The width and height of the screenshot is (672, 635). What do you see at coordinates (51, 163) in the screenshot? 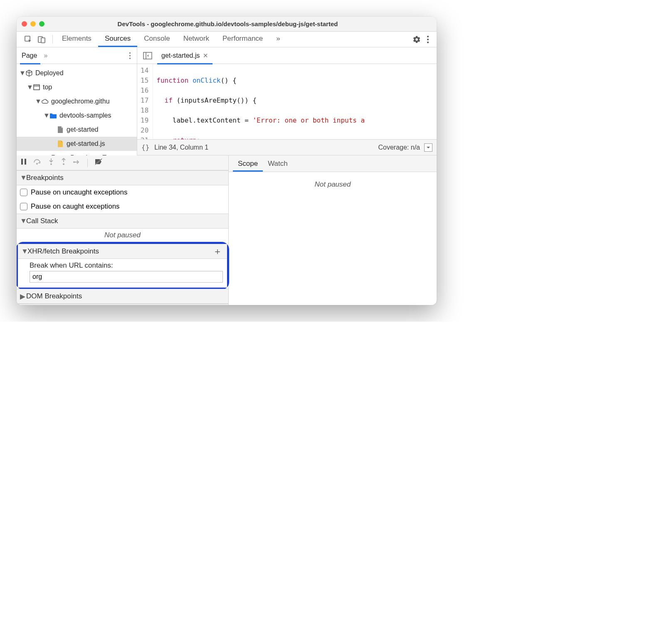
I see `step-into-icon` at bounding box center [51, 163].